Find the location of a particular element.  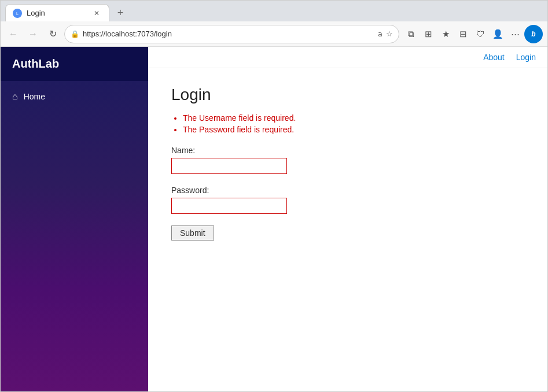

address-text: https://localhost:7073/login is located at coordinates (229, 34).